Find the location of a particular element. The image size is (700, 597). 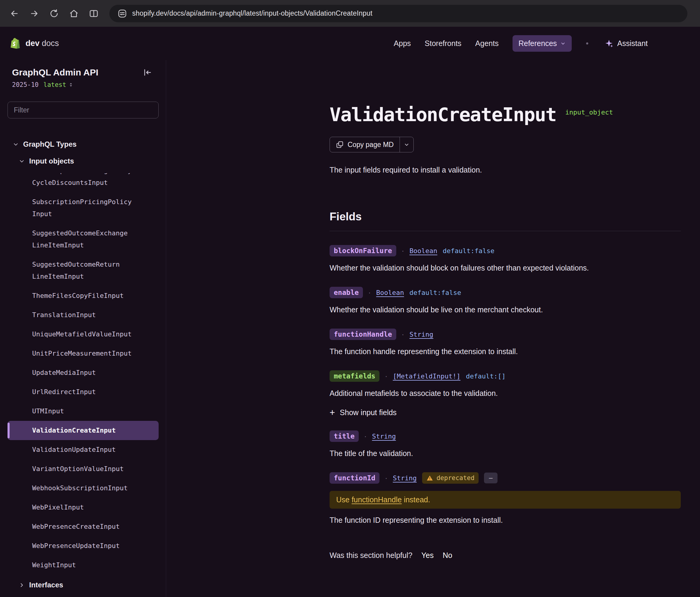

sidebar-item-SuggestedOutcomeExchangeLineItemInput: Suggested​Outcome​Exchange​Line​Item​Inp… is located at coordinates (83, 239).